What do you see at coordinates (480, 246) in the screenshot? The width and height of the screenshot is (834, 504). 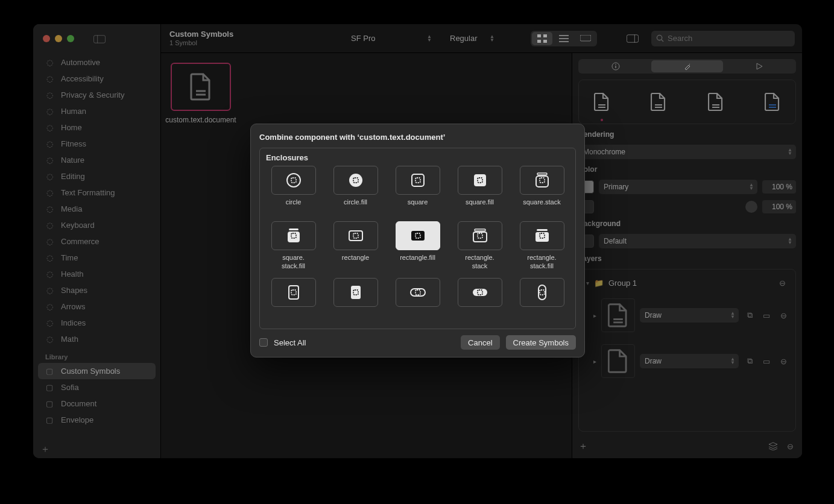 I see `enclosure-rectangle-stack: rectangle. stack` at bounding box center [480, 246].